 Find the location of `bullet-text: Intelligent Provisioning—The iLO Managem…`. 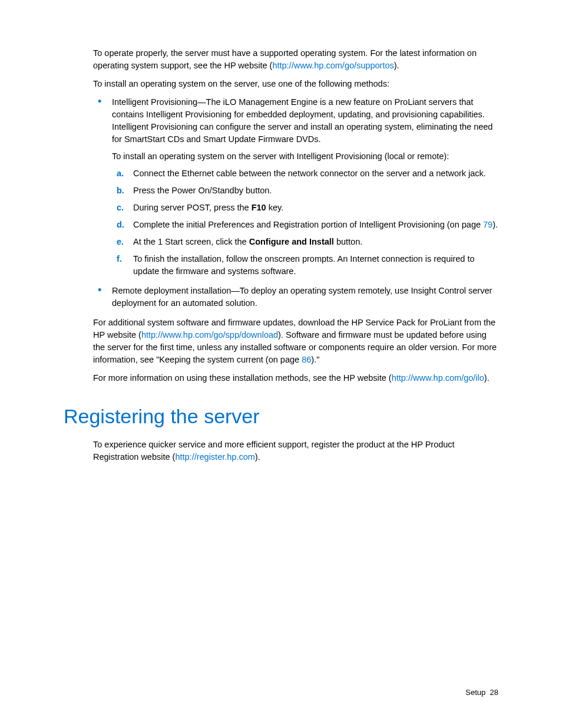

bullet-text: Intelligent Provisioning—The iLO Managem… is located at coordinates (305, 121).